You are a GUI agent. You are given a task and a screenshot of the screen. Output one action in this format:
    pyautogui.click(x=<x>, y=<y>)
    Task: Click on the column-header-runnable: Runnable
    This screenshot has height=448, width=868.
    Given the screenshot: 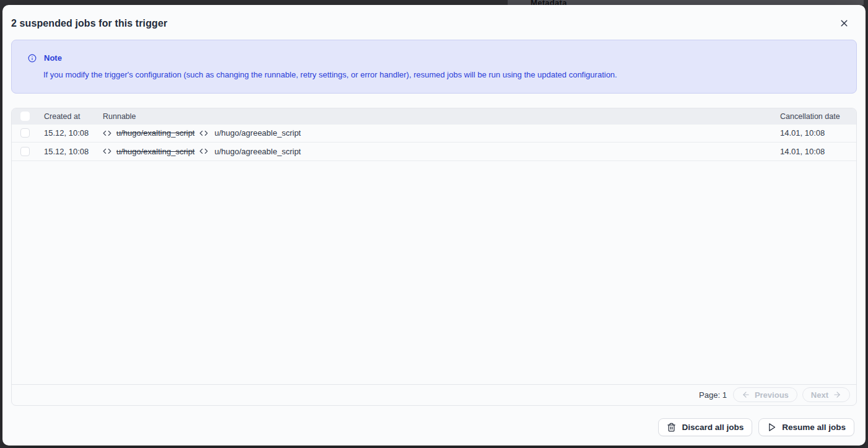 What is the action you would take?
    pyautogui.click(x=441, y=116)
    